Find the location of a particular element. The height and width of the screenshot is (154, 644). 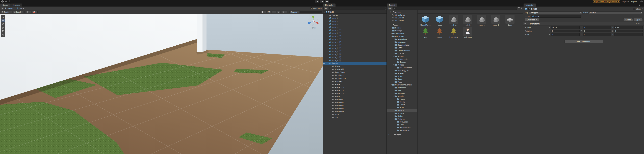

audio-toggle-button is located at coordinates (278, 12).